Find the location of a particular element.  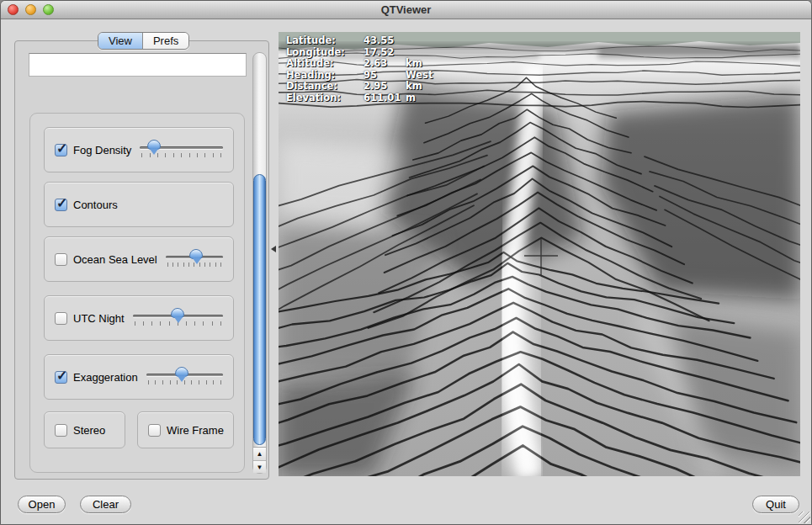

utc-slider is located at coordinates (178, 318).